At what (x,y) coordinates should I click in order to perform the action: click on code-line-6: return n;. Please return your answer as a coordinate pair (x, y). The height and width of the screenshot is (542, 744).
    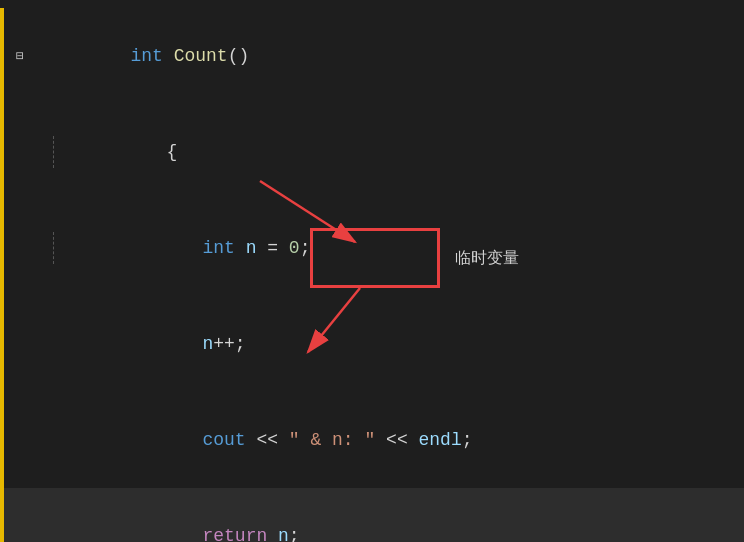
    Looking at the image, I should click on (372, 515).